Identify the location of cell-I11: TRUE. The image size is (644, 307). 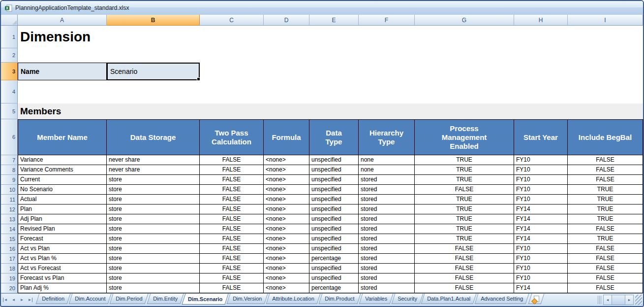
(605, 200).